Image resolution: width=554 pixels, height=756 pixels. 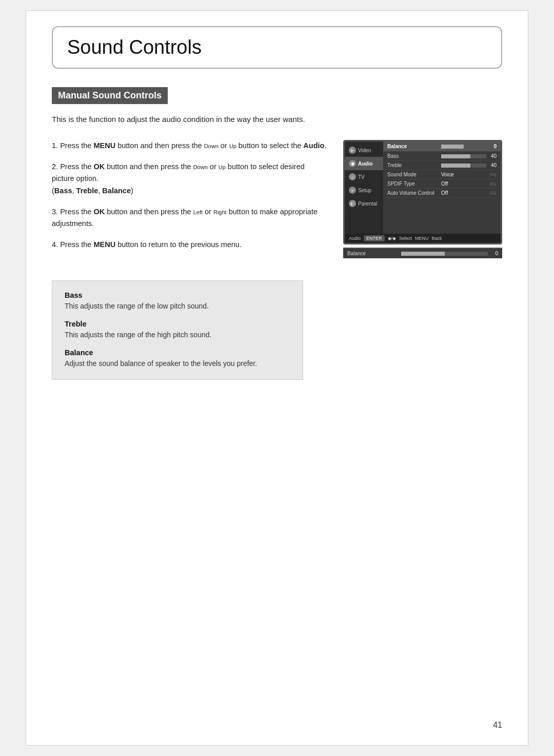 I want to click on balance-desc: Adjust the sound balance of speaker to t…, so click(x=177, y=364).